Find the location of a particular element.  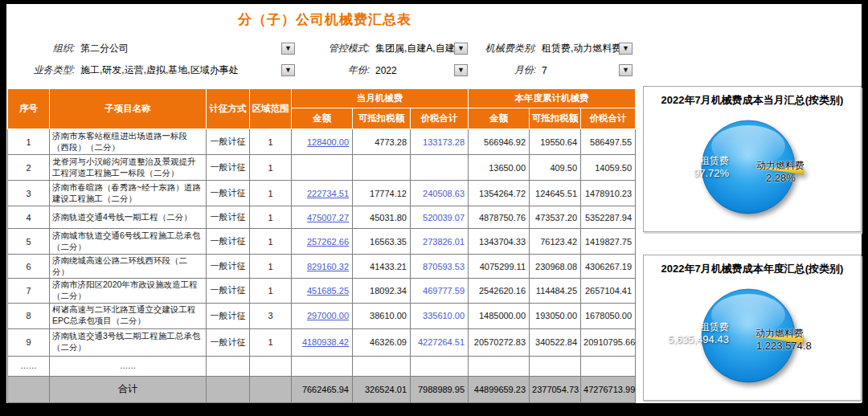

col-header-seq: 序号 is located at coordinates (29, 109).